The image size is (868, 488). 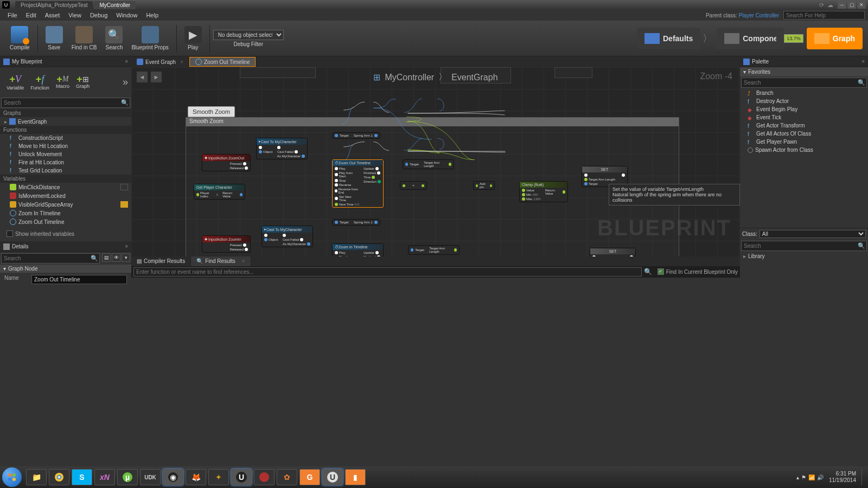 I want to click on start-button, so click(x=12, y=477).